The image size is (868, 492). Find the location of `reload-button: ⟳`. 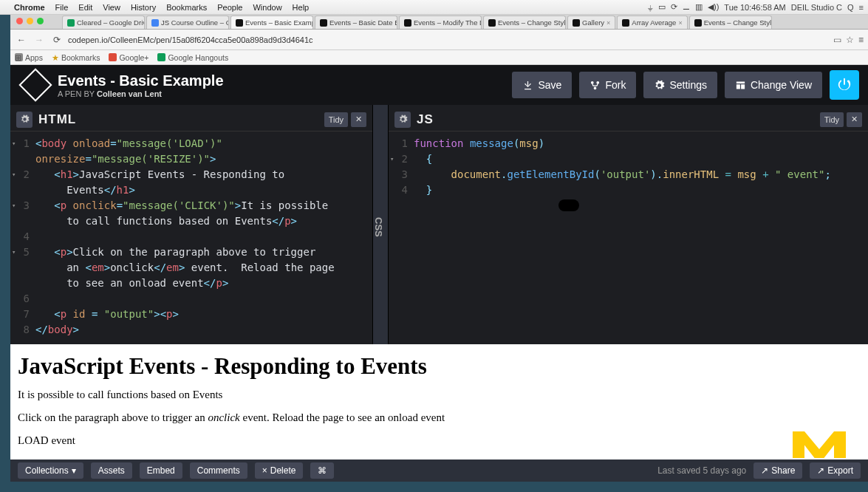

reload-button: ⟳ is located at coordinates (57, 40).